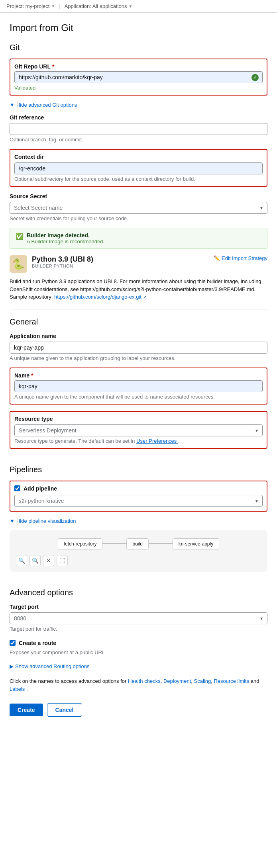 The width and height of the screenshot is (277, 868). What do you see at coordinates (51, 264) in the screenshot?
I see `builder-left: 🐍 Python 3.9 (UBI 8) BUILDER PYTHON` at bounding box center [51, 264].